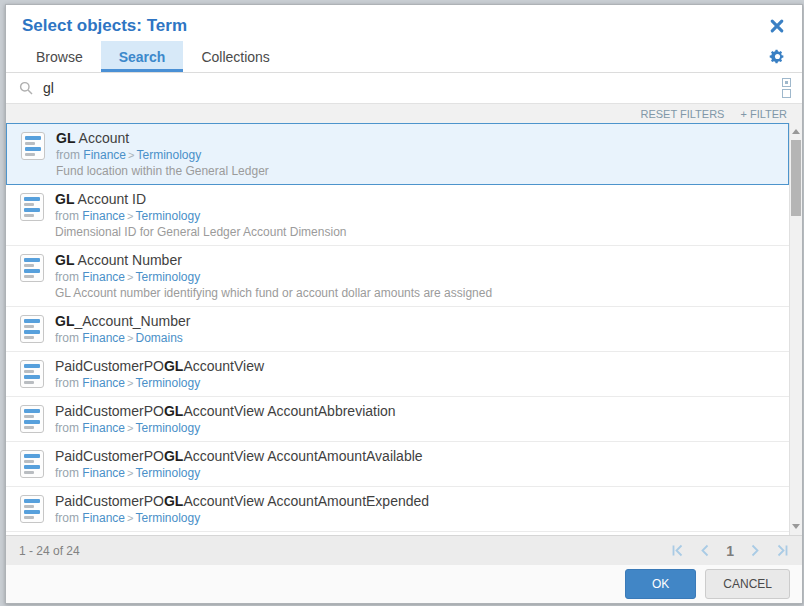 The height and width of the screenshot is (606, 804). I want to click on last-page-button, so click(783, 550).